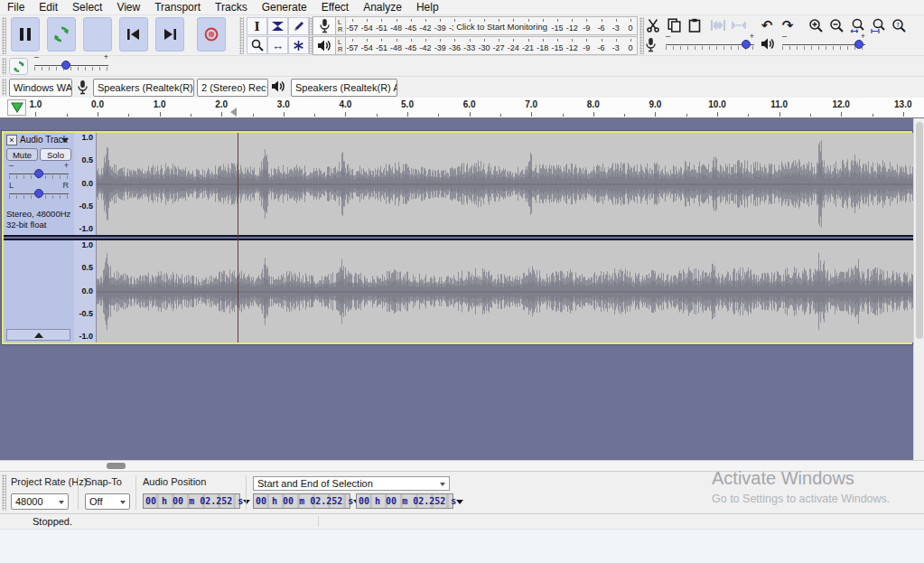 Image resolution: width=924 pixels, height=563 pixels. I want to click on skip-to-start-button, so click(134, 34).